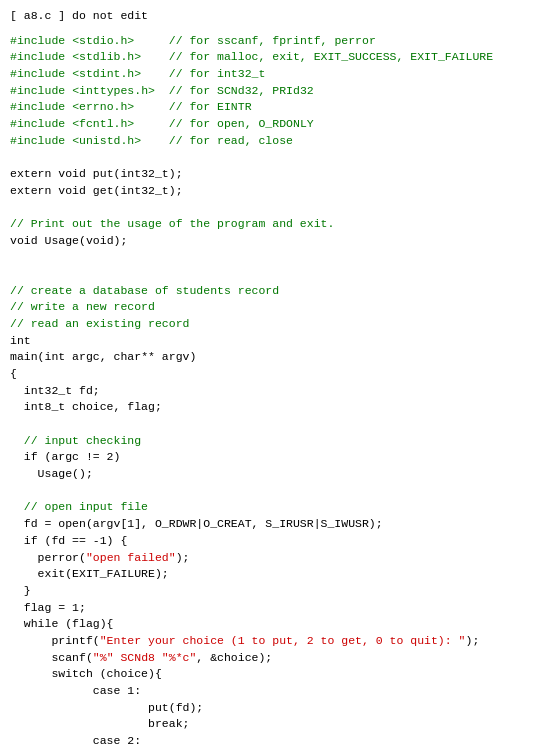 This screenshot has height=752, width=541. I want to click on code-line: break;, so click(270, 724).